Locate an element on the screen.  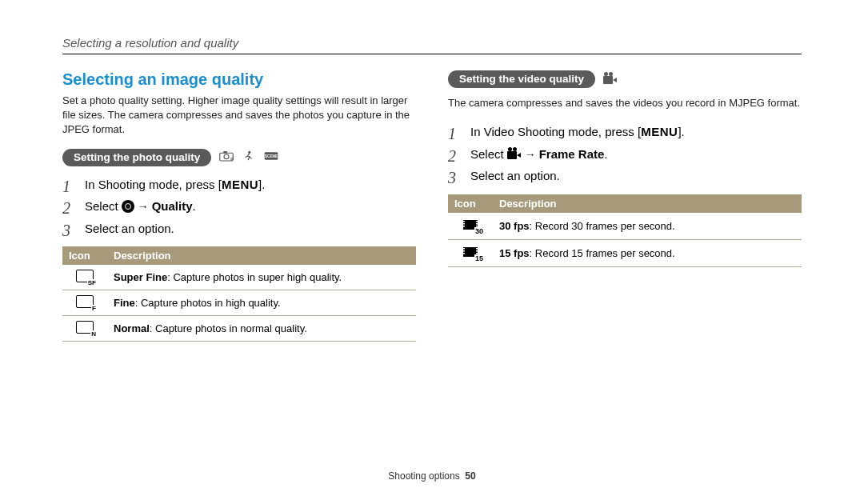
table-row: Fine: Capture photos in high quality. is located at coordinates (239, 303).